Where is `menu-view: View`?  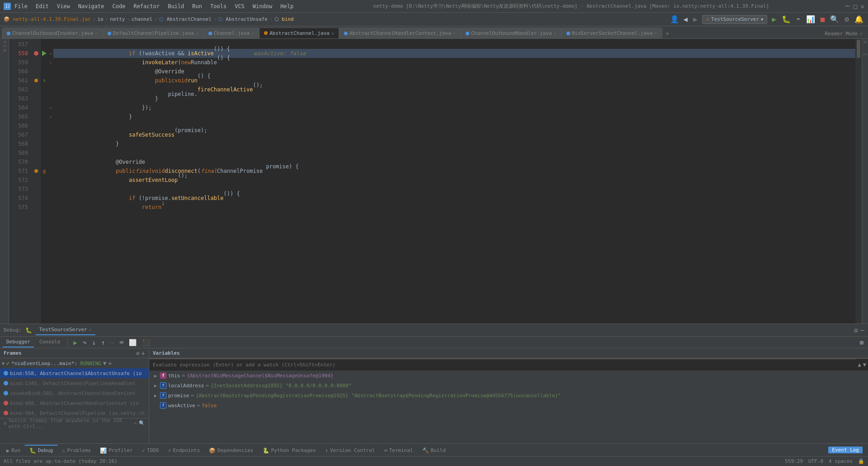 menu-view: View is located at coordinates (63, 6).